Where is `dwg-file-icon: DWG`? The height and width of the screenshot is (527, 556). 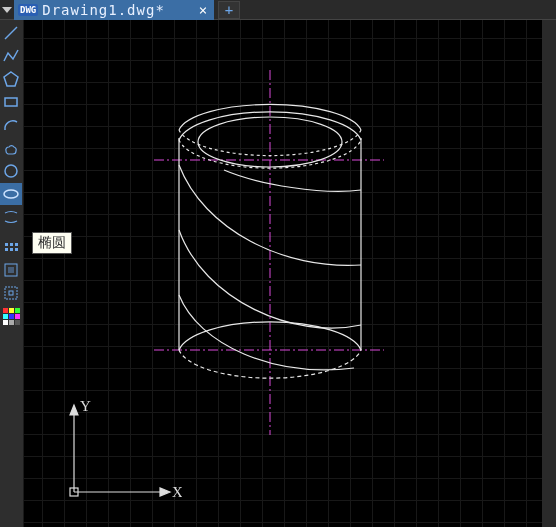 dwg-file-icon: DWG is located at coordinates (28, 10).